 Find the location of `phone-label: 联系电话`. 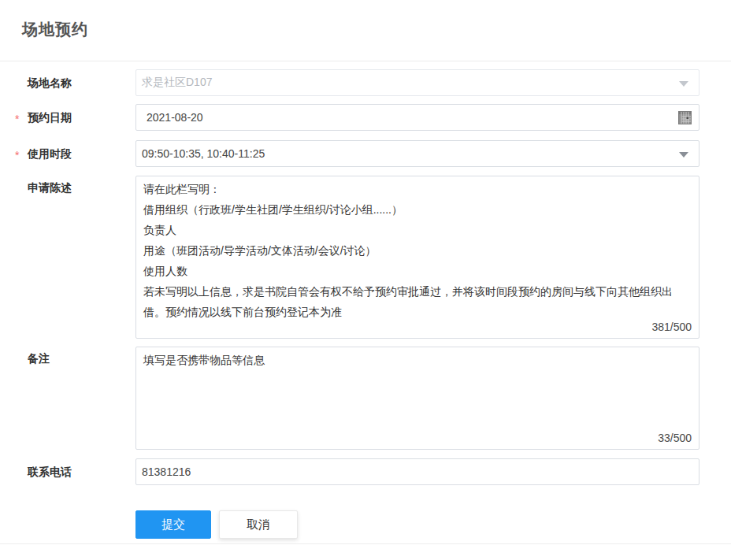

phone-label: 联系电话 is located at coordinates (50, 472).